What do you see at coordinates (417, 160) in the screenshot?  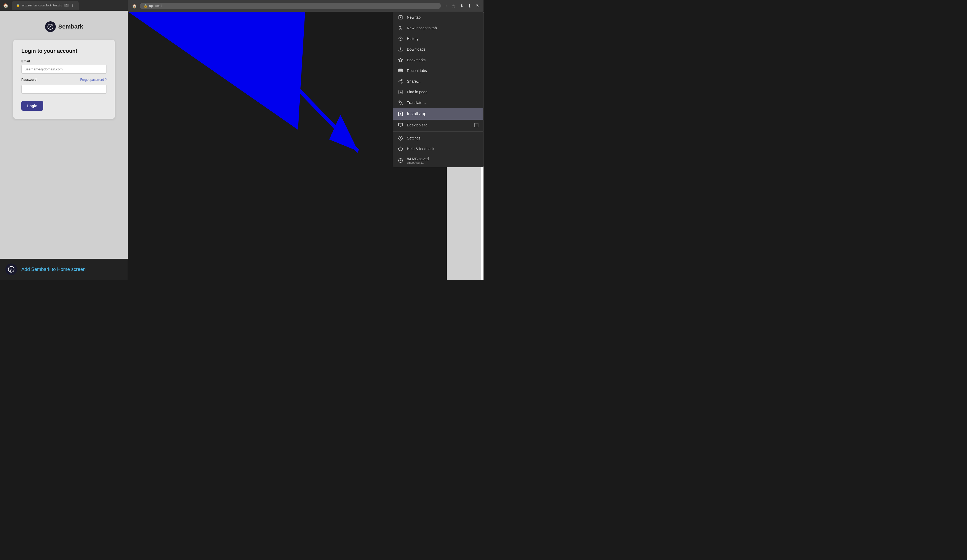 I see `mb-saved-info: 84 MB saved since Aug 11` at bounding box center [417, 160].